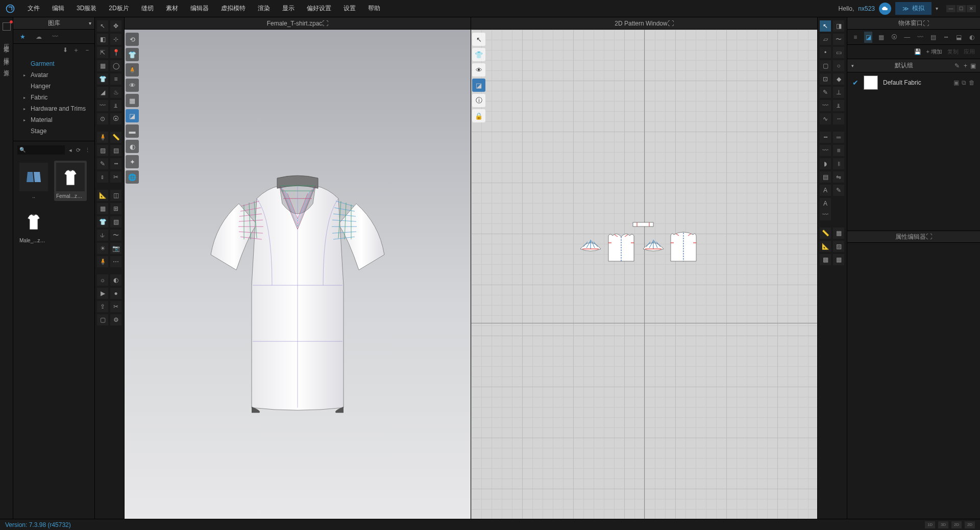 This screenshot has height=530, width=980. Describe the element at coordinates (103, 307) in the screenshot. I see `tool-export: ⇪` at that location.